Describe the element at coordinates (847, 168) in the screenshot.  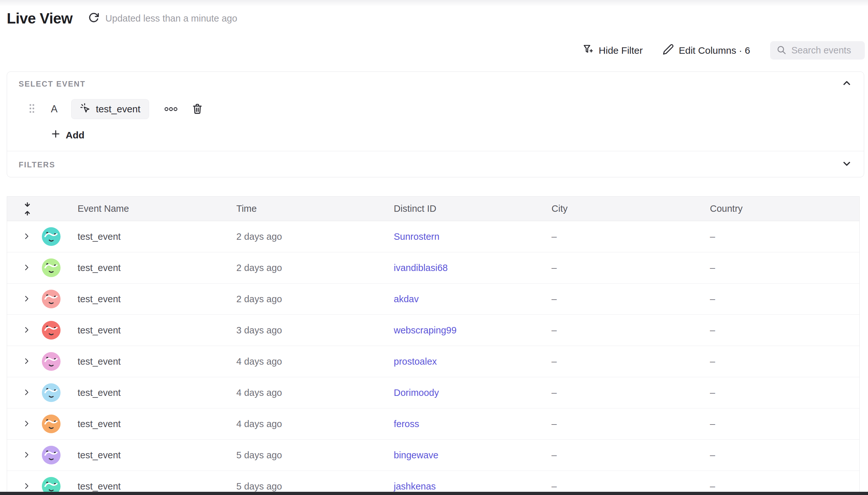
I see `chevron-down-icon` at that location.